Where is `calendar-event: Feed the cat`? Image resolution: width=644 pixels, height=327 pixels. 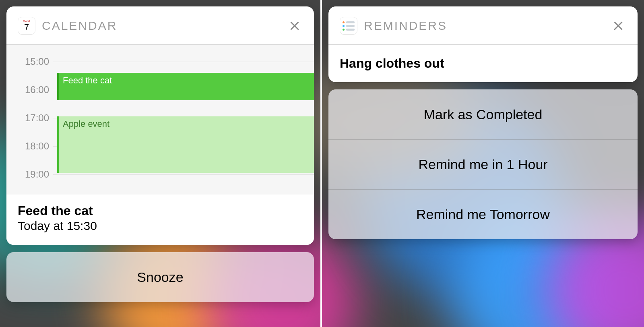
calendar-event: Feed the cat is located at coordinates (186, 87).